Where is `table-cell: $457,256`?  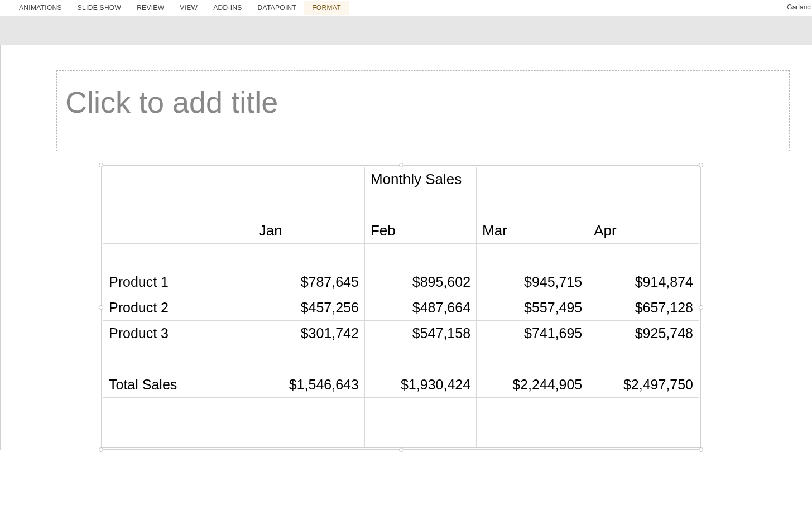 table-cell: $457,256 is located at coordinates (309, 307).